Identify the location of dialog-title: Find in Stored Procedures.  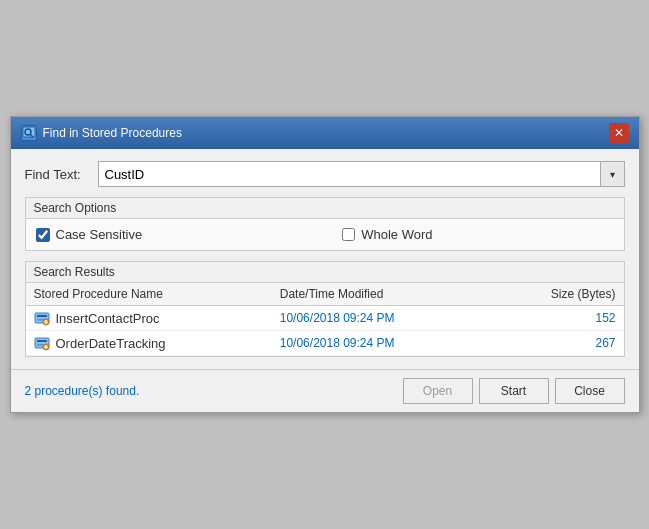
(112, 133).